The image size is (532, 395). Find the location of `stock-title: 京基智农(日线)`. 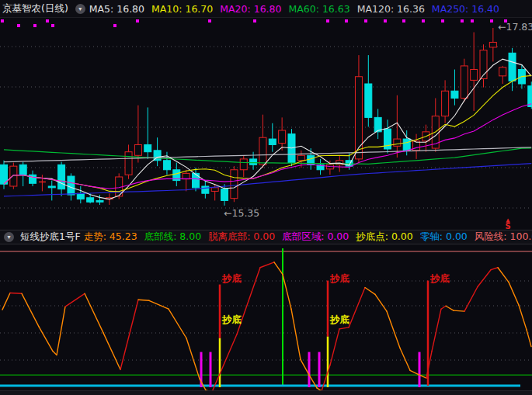

stock-title: 京基智农(日线) is located at coordinates (36, 9).